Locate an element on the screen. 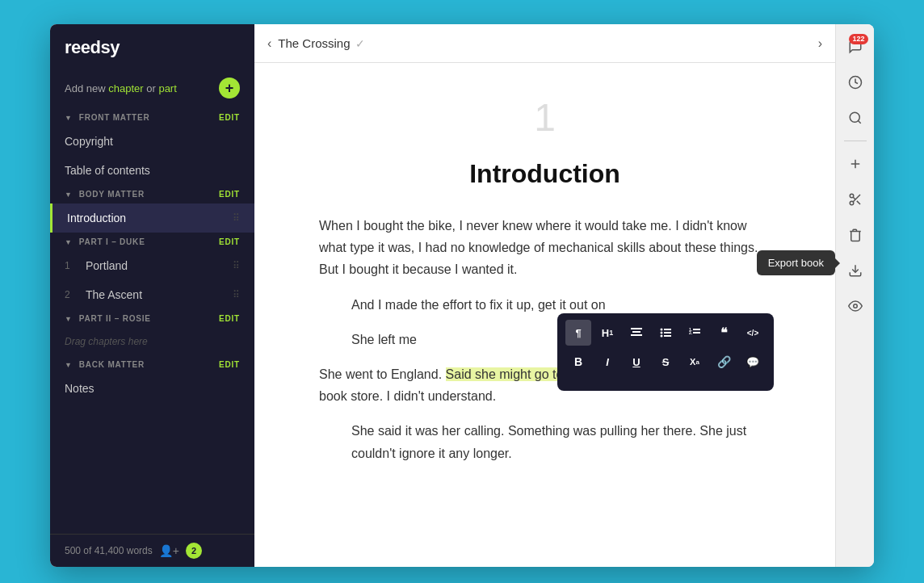 The width and height of the screenshot is (924, 583). body-matter-edit: EDIT is located at coordinates (229, 194).